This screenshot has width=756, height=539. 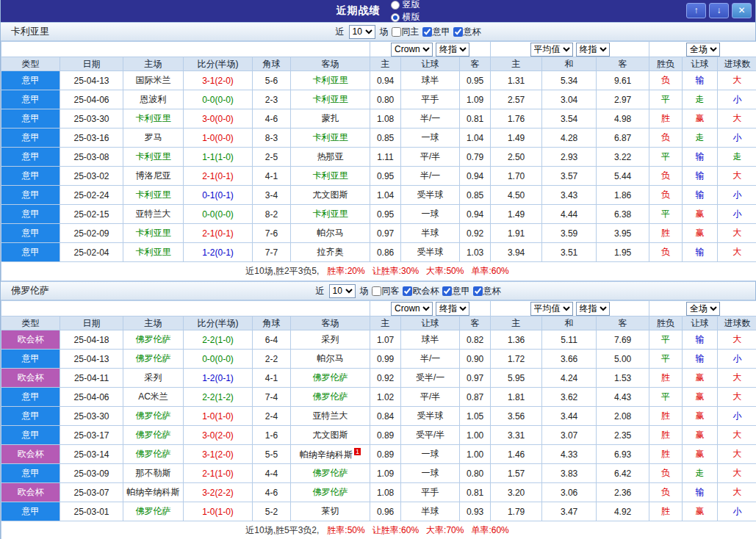 What do you see at coordinates (666, 176) in the screenshot?
I see `result-cell: 负` at bounding box center [666, 176].